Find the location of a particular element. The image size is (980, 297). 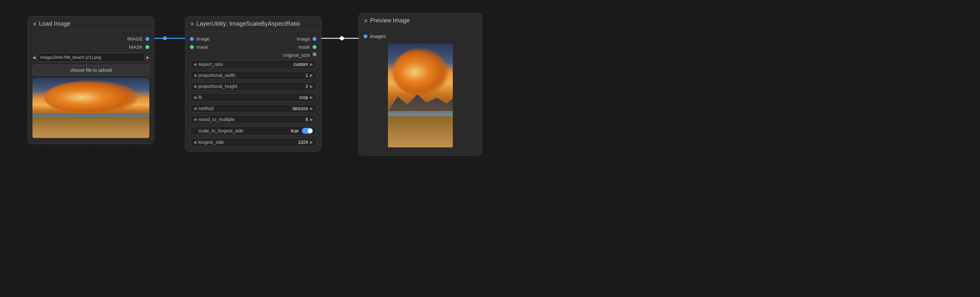

load-image-preview is located at coordinates (91, 108).